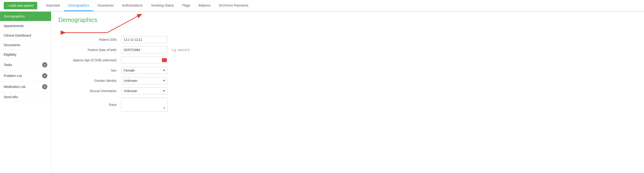 The image size is (644, 173). I want to click on gender-identity-label: Gender Identity, so click(88, 80).